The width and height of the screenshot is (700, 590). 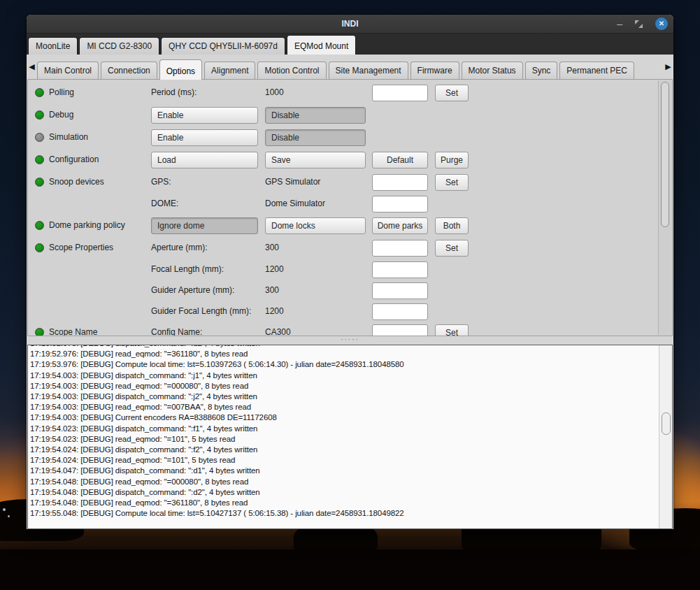 What do you see at coordinates (343, 291) in the screenshot?
I see `option-row: Guider Aperture (mm):300` at bounding box center [343, 291].